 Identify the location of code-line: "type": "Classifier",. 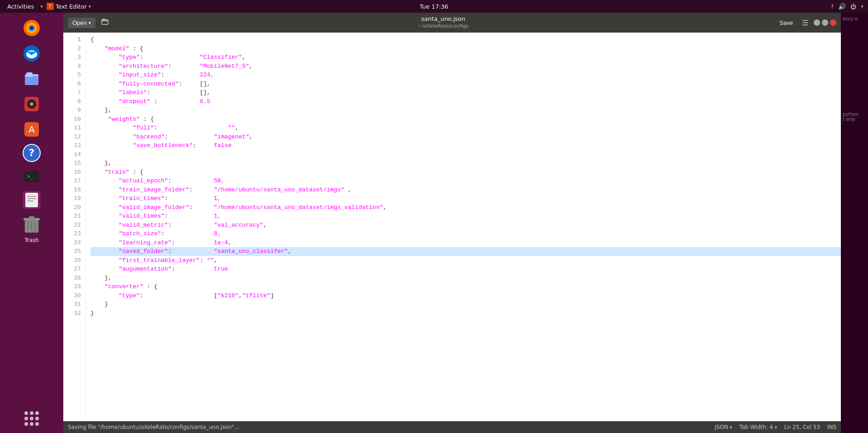
(466, 57).